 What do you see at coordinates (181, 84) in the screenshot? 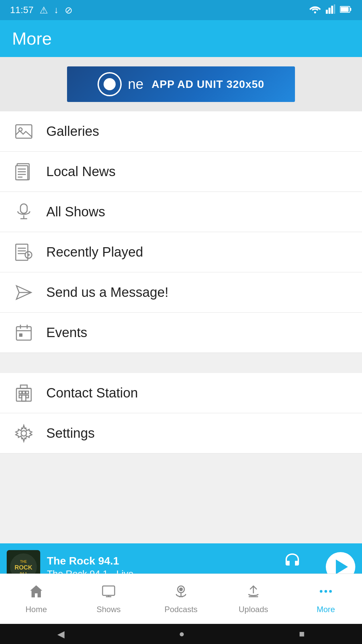
I see `ad-inner: ne APP AD UNIT 320x50` at bounding box center [181, 84].